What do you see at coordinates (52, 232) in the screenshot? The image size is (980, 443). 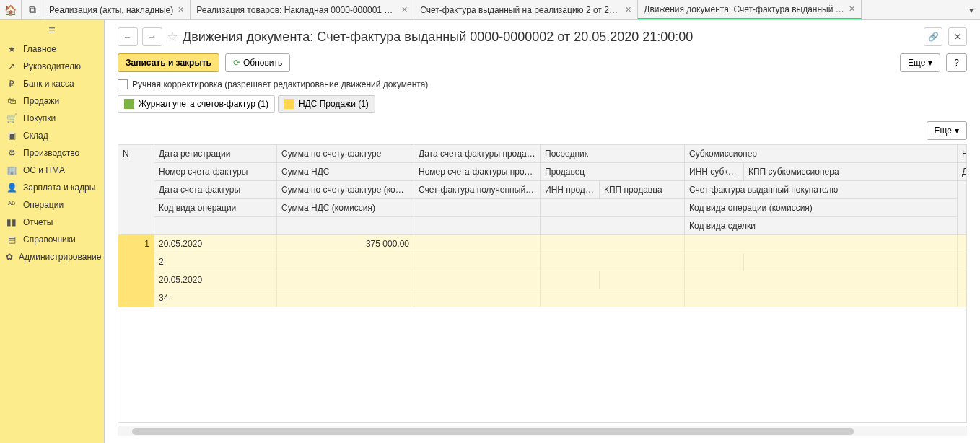 I see `sidebar: ≡ ★Главное ↗Руководителю ₽Банк и касса 🛍…` at bounding box center [52, 232].